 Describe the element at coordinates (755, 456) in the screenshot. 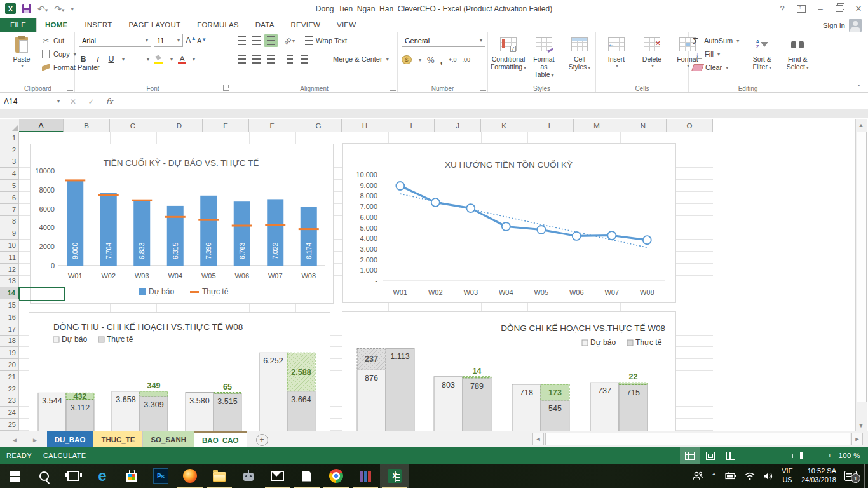

I see `zoom-out-button: −` at that location.